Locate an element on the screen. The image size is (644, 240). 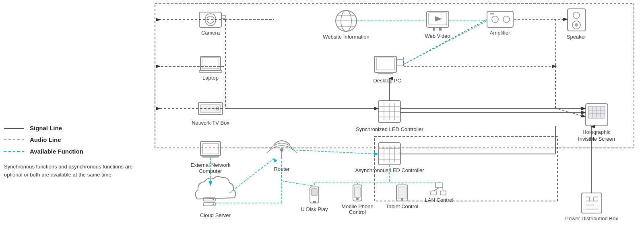
web-video-label: Web Video is located at coordinates (437, 36).